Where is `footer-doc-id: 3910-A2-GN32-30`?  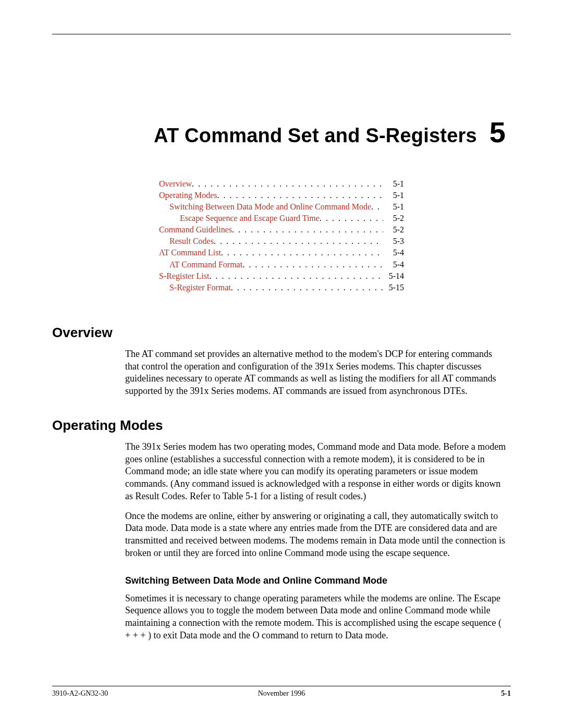 footer-doc-id: 3910-A2-GN32-30 is located at coordinates (80, 694).